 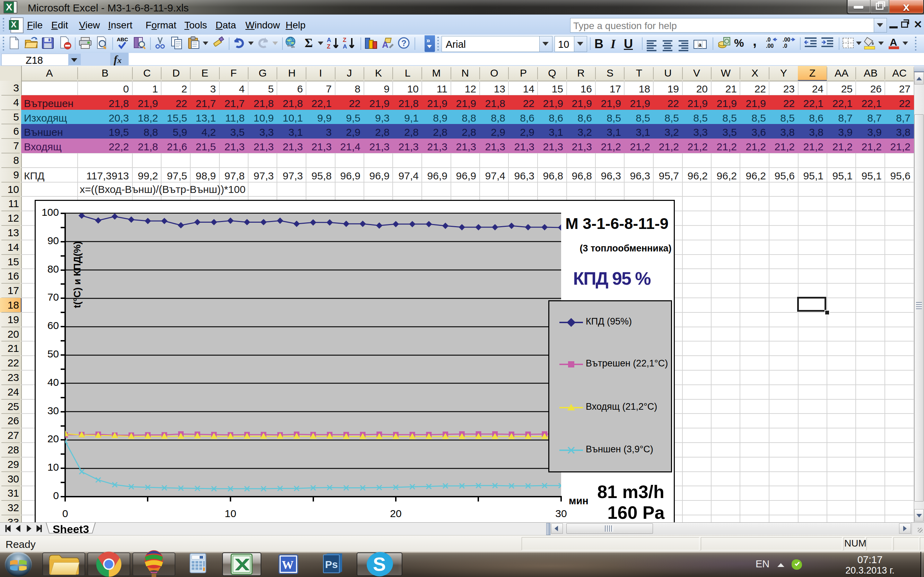 I want to click on svg-text: Ps, so click(x=331, y=564).